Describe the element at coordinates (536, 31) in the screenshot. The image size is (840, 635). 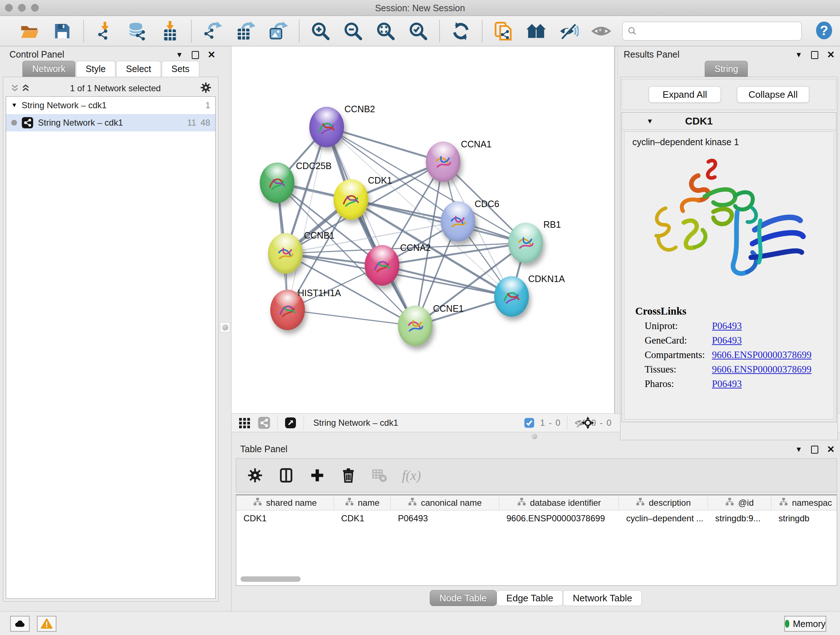
I see `home-icon` at that location.